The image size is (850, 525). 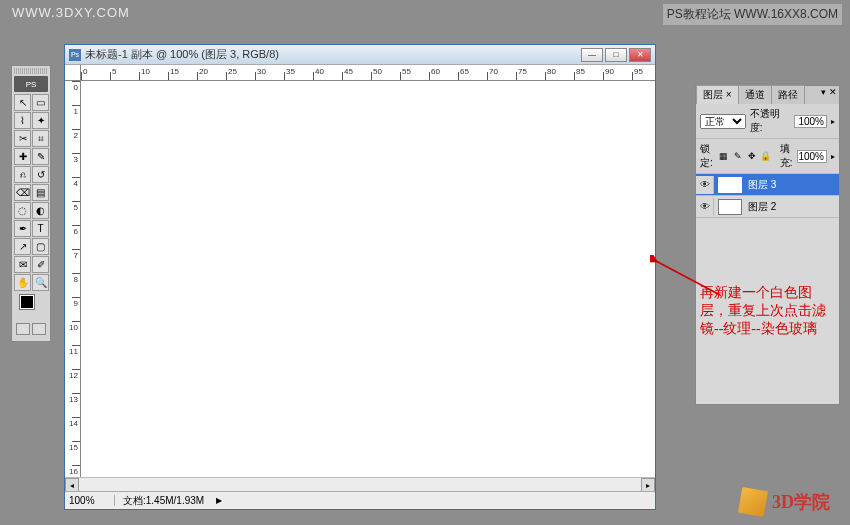 What do you see at coordinates (22, 228) in the screenshot?
I see `pen-tool: ✒` at bounding box center [22, 228].